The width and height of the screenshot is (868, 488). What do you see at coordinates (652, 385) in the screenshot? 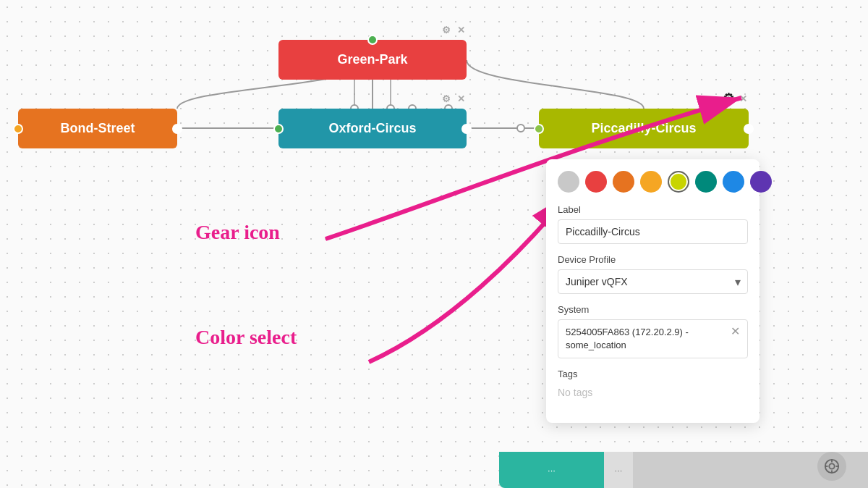
I see `tags-field-group: Tags No tags` at bounding box center [652, 385].